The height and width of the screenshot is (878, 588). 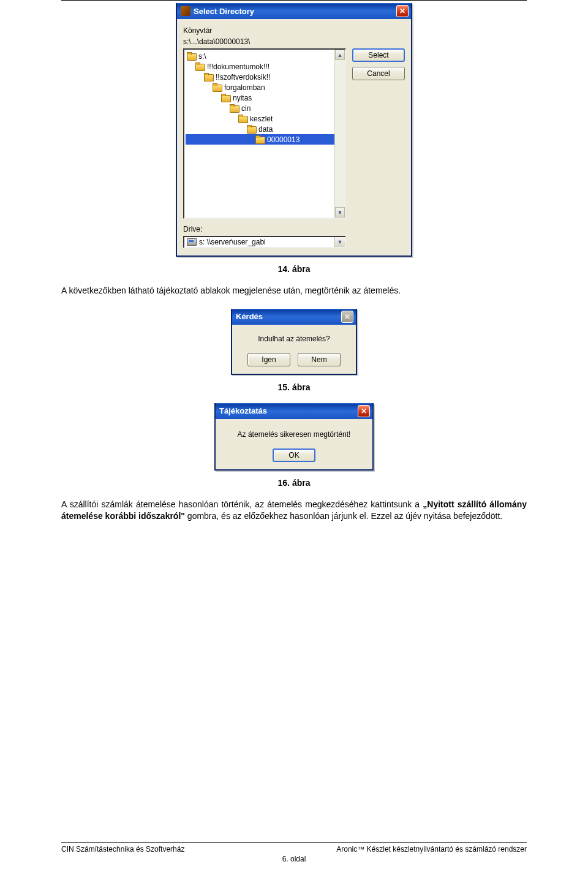 I want to click on page-top-rule, so click(x=294, y=0).